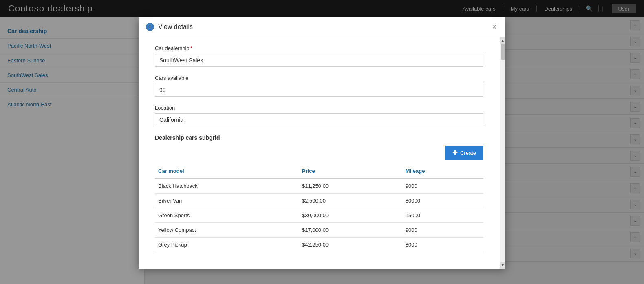 This screenshot has height=284, width=644. I want to click on table-row: Yellow Compact $17,000.00 9000, so click(319, 230).